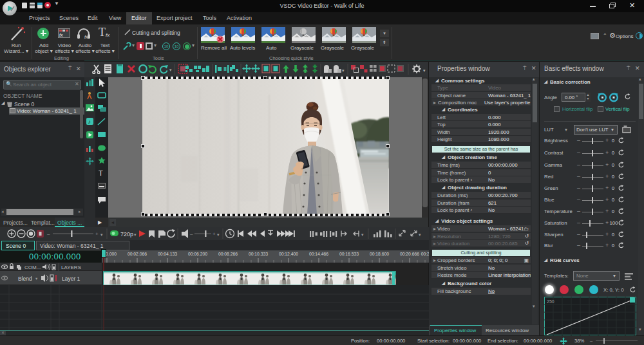 The image size is (644, 345). What do you see at coordinates (425, 254) in the screenshot?
I see `svg-text: 00:22.2` at bounding box center [425, 254].